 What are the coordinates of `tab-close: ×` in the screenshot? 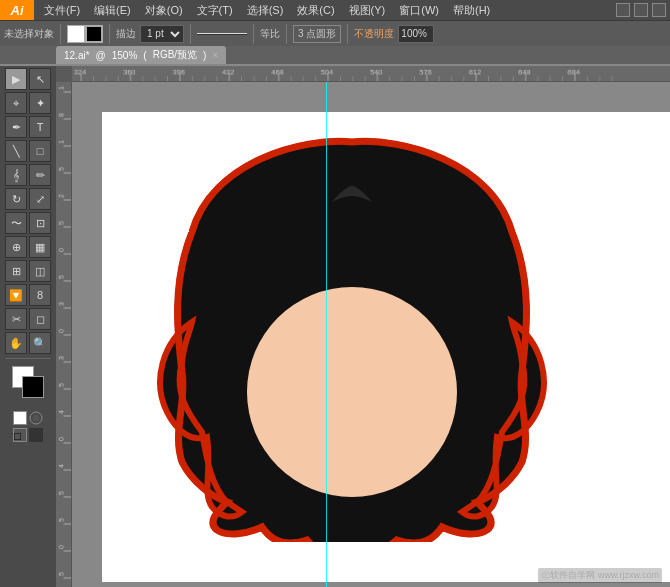 It's located at (214, 55).